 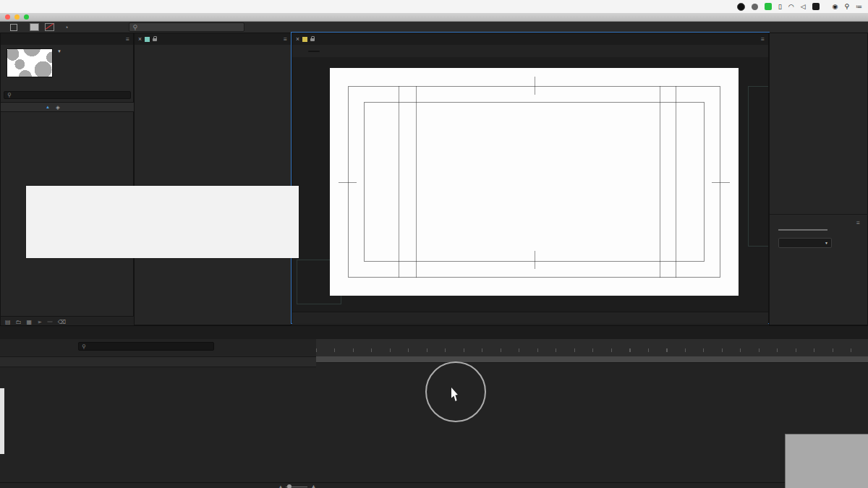 What do you see at coordinates (826, 461) in the screenshot?
I see `background-window-corner` at bounding box center [826, 461].